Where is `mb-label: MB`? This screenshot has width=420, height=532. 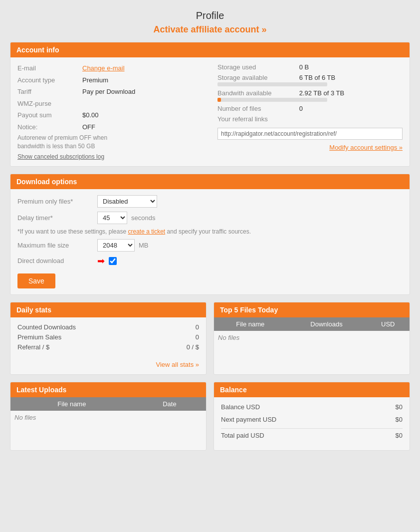
mb-label: MB is located at coordinates (144, 246).